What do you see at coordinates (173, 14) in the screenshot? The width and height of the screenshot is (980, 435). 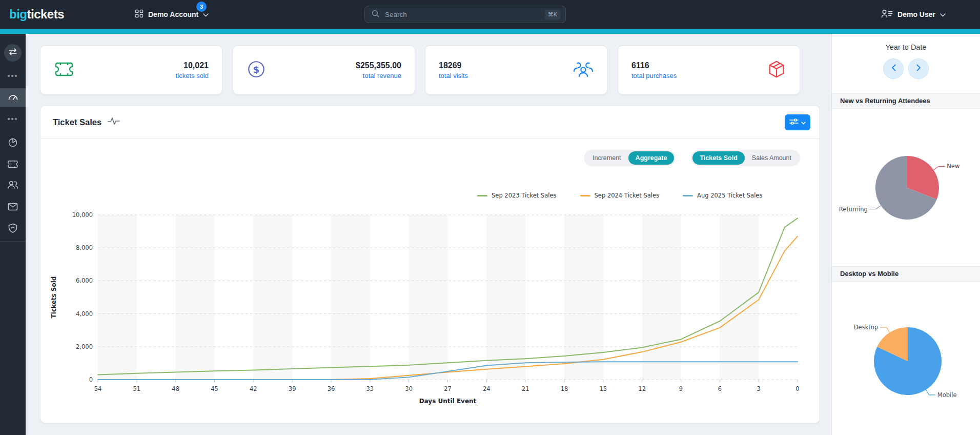 I see `account-switcher-label: Demo Account` at bounding box center [173, 14].